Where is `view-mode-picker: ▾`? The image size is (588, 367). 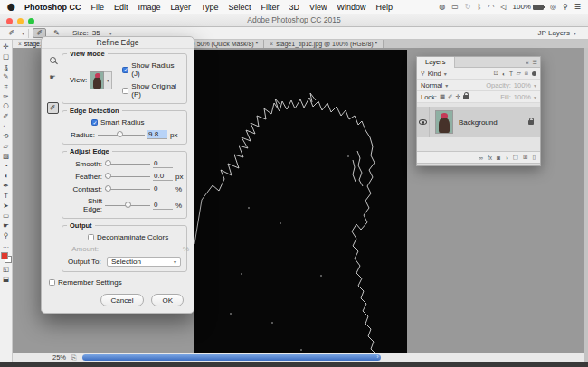
view-mode-picker: ▾ is located at coordinates (101, 80).